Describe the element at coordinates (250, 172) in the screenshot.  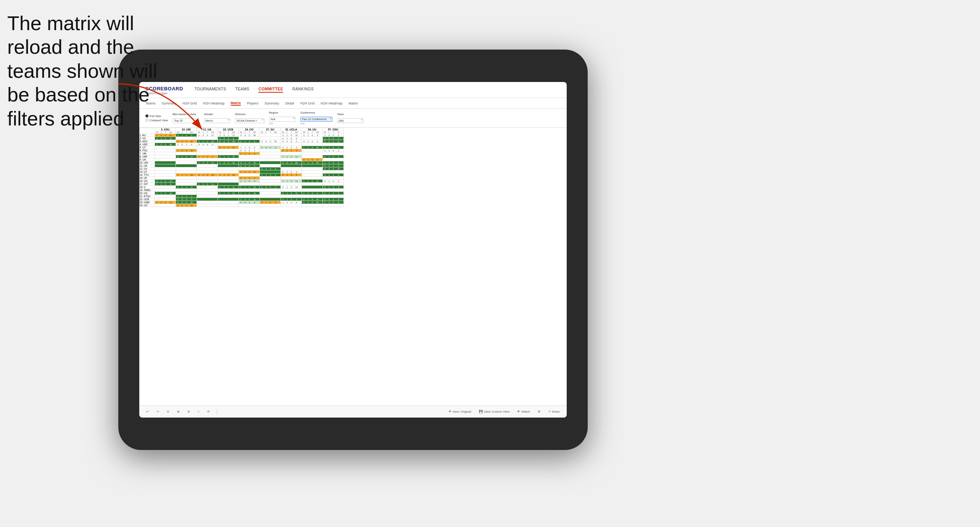
I see `matrix-cell: 22012` at that location.